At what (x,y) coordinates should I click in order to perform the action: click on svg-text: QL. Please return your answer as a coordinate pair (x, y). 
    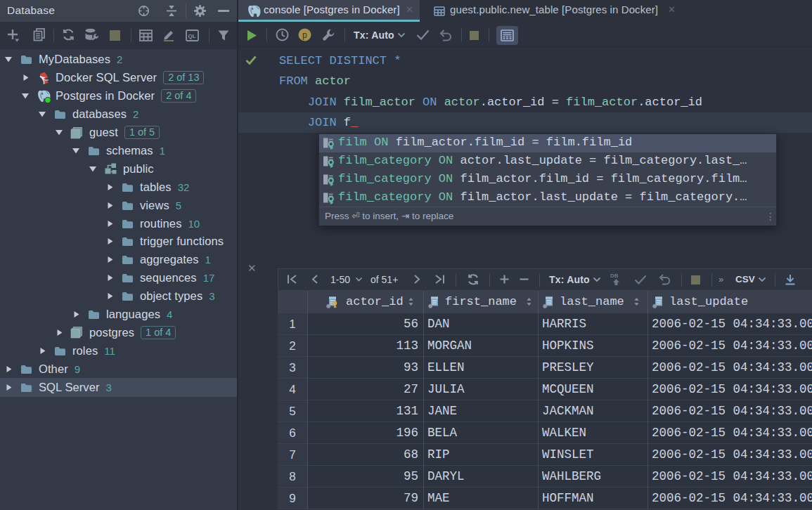
    Looking at the image, I should click on (193, 37).